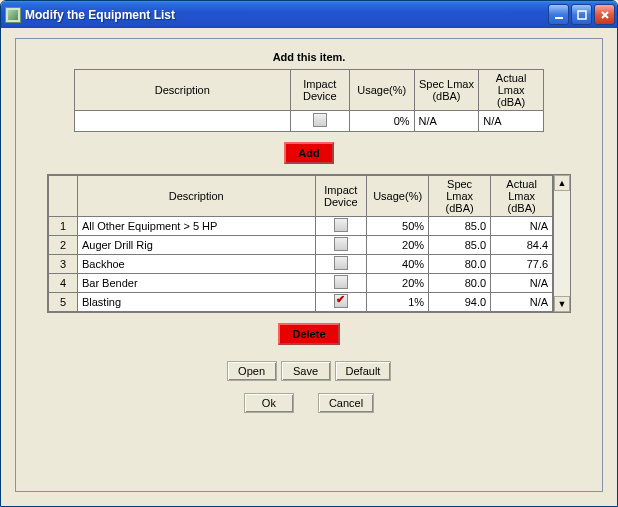 The width and height of the screenshot is (618, 507). Describe the element at coordinates (512, 90) in the screenshot. I see `add-header-actual: Actual Lmax (dBA)` at that location.